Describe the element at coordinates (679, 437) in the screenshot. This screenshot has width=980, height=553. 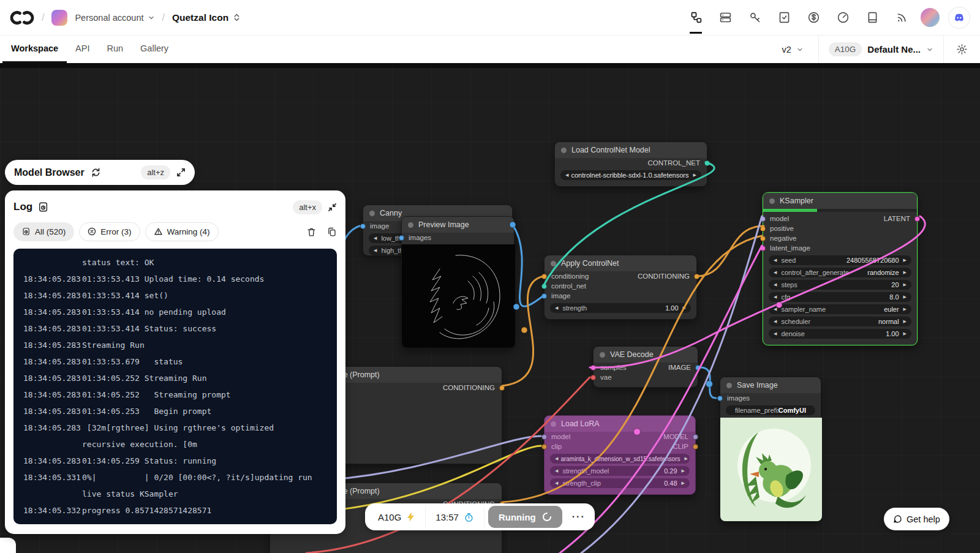
I see `port-model-out: MODEL` at that location.